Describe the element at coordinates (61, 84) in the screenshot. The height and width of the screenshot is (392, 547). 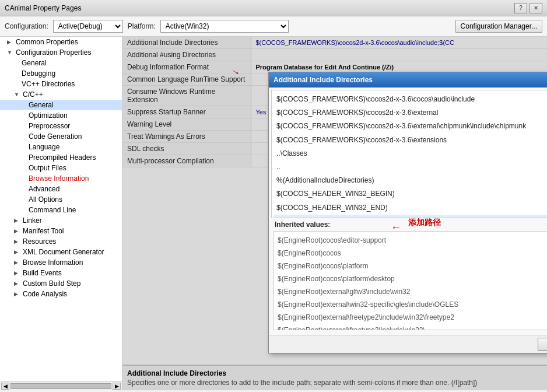
I see `tree-item-vc-dirs: VC++ Directories` at that location.